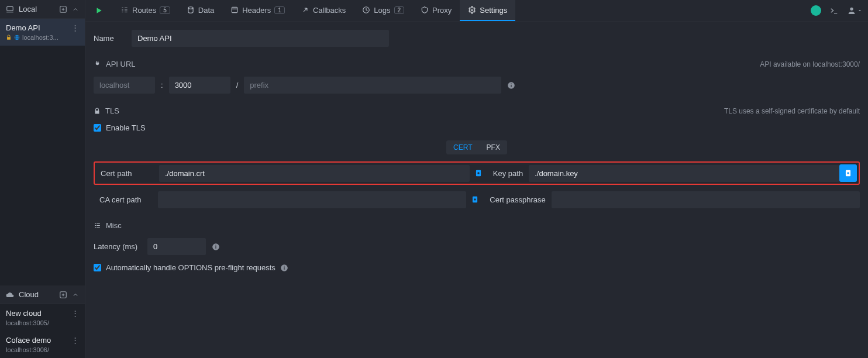 The width and height of the screenshot is (868, 358). Describe the element at coordinates (329, 11) in the screenshot. I see `tab-label: Callbacks` at that location.